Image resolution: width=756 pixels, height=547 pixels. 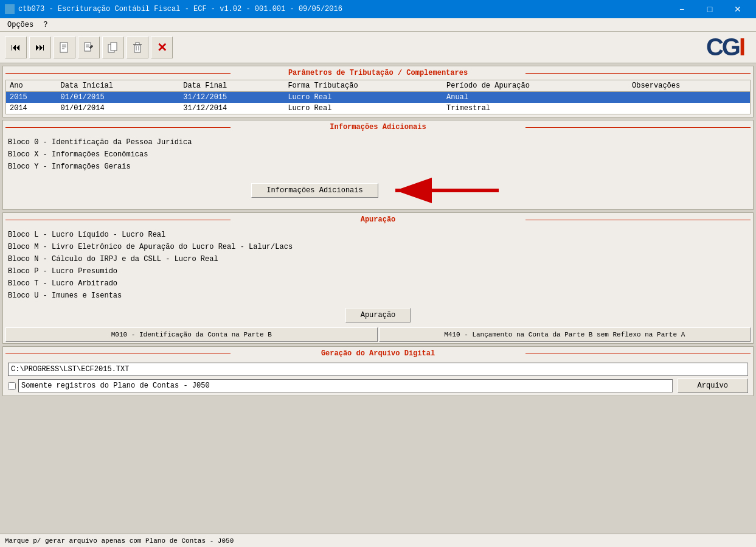 What do you see at coordinates (113, 47) in the screenshot?
I see `copy-record-button` at bounding box center [113, 47].